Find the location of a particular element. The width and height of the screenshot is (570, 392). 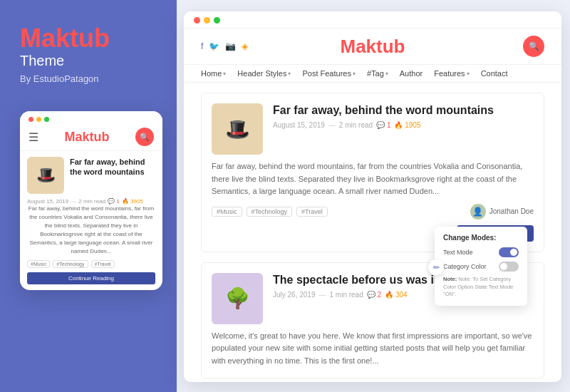

mobile-article-title: Far far away, behind the word mountains is located at coordinates (113, 167).